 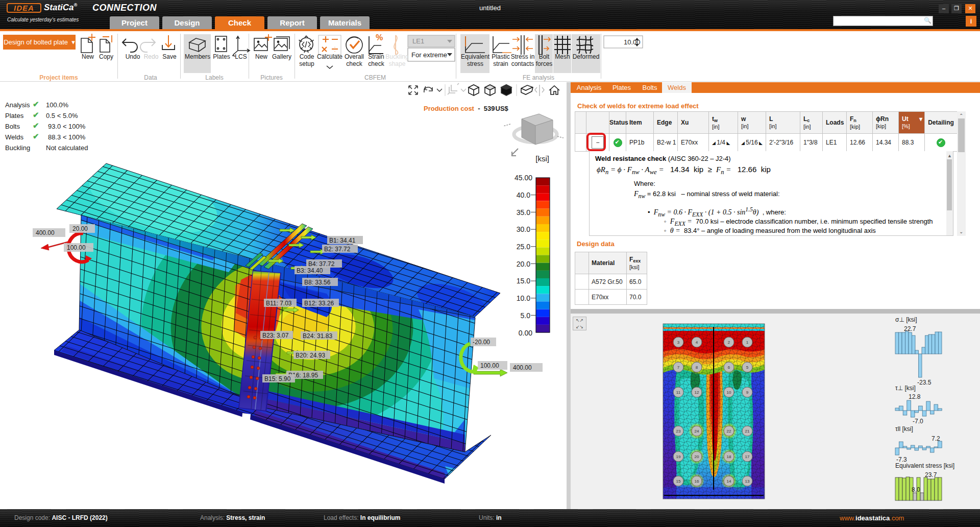 I want to click on svg-text: 21, so click(x=747, y=431).